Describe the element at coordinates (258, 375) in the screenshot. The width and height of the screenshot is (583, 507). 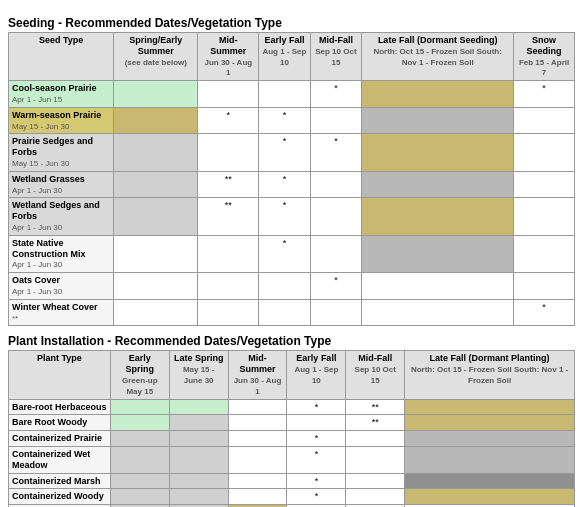
I see `planting-mid-summer-header: Mid-Summer Jun 30 - Aug 1` at that location.